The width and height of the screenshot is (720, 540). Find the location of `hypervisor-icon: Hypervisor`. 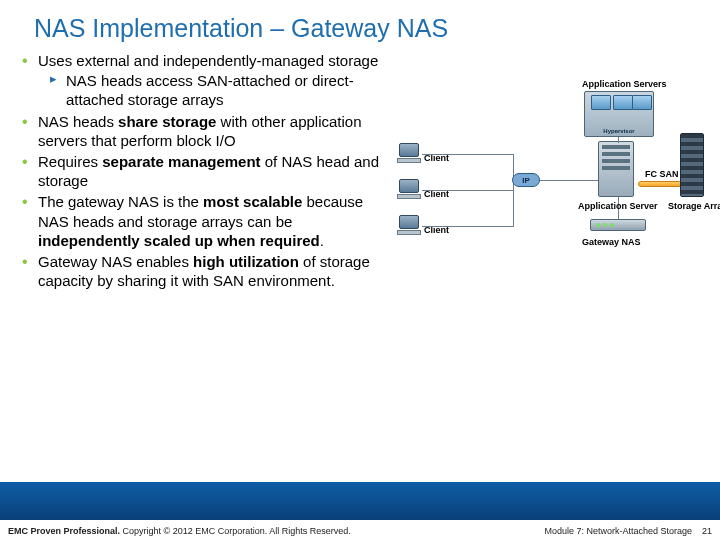

hypervisor-icon: Hypervisor is located at coordinates (619, 114).